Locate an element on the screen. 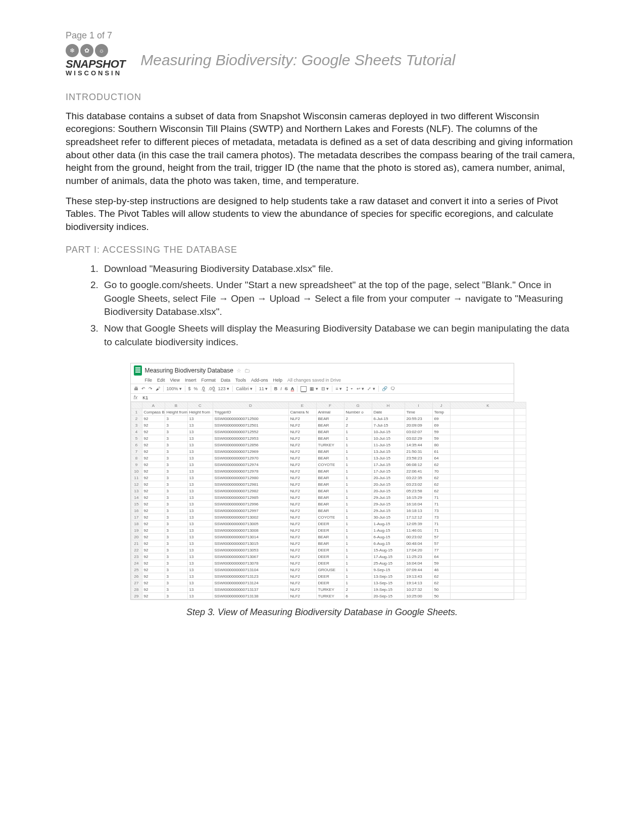 The height and width of the screenshot is (834, 644). row-number: 2 is located at coordinates (136, 419).